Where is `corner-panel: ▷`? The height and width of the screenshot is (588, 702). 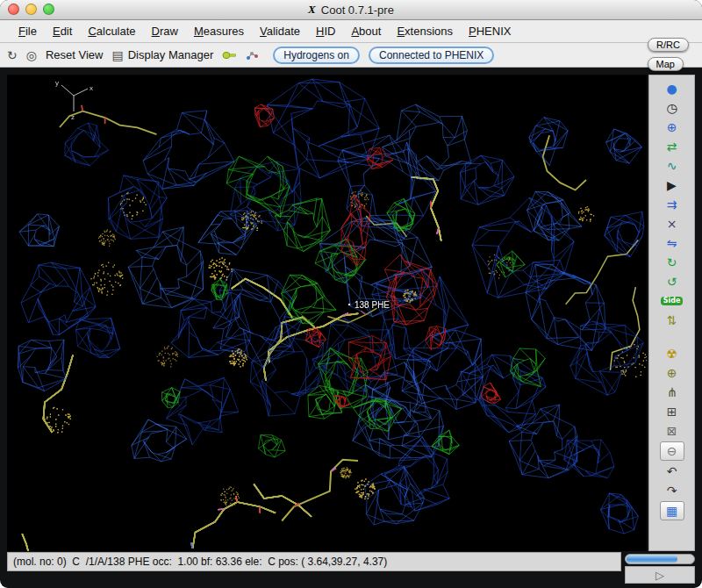
corner-panel: ▷ is located at coordinates (660, 575).